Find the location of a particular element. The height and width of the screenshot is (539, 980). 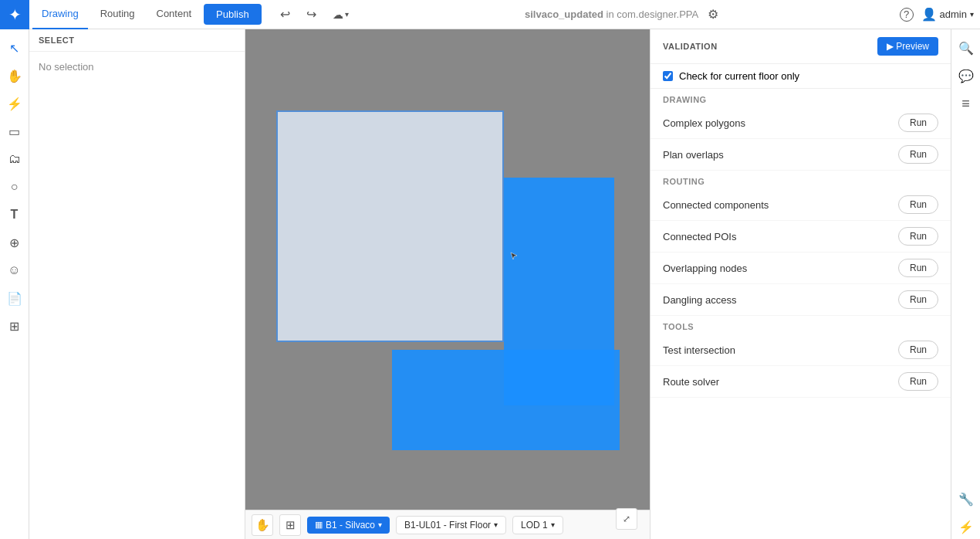

tool-face: ☺ is located at coordinates (15, 270).